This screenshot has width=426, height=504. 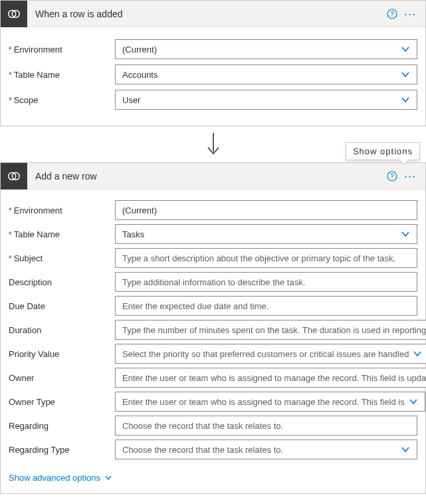 I want to click on owner-label: Owner, so click(x=62, y=378).